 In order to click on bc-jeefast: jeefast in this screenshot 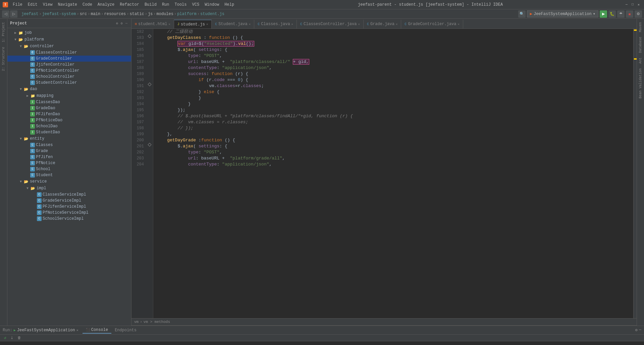, I will do `click(30, 14)`.